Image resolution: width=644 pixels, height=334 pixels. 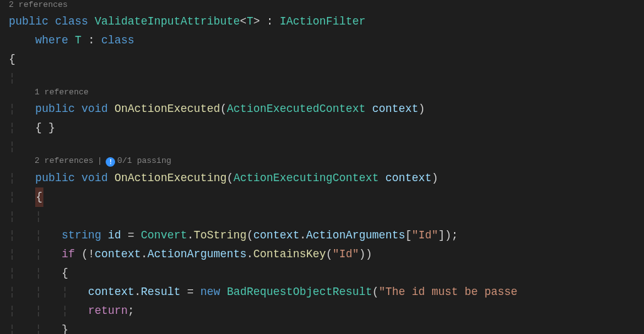 What do you see at coordinates (22, 40) in the screenshot?
I see `indent-guide` at bounding box center [22, 40].